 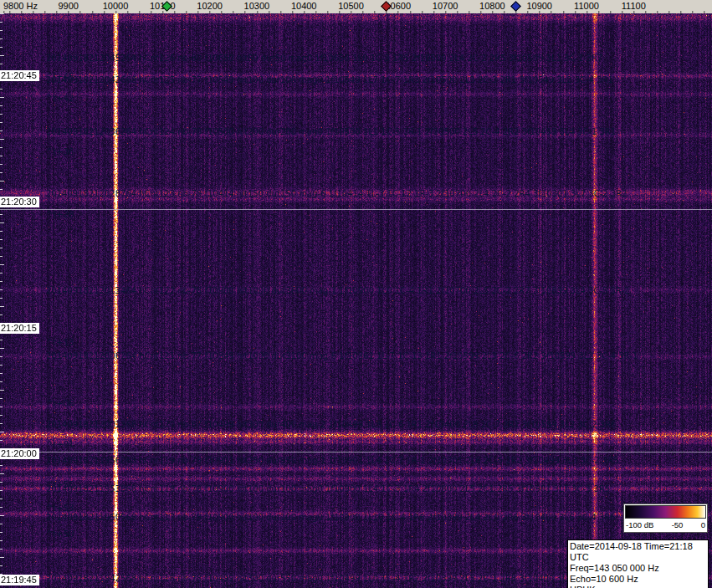 What do you see at coordinates (60, 99) in the screenshot?
I see `echo-time-marker: ^t+42` at bounding box center [60, 99].